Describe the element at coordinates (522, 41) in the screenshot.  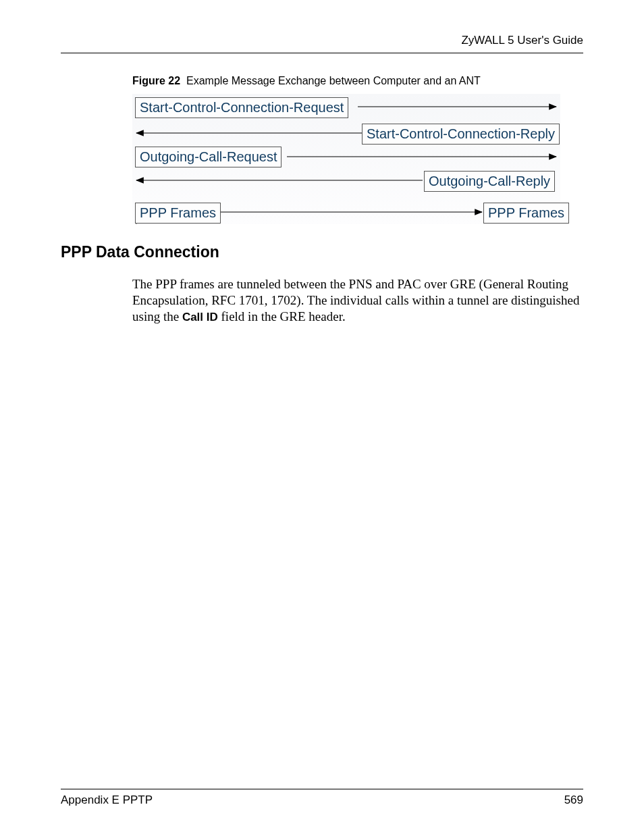
I see `guide-title: ZyWALL 5 User's Guide` at that location.